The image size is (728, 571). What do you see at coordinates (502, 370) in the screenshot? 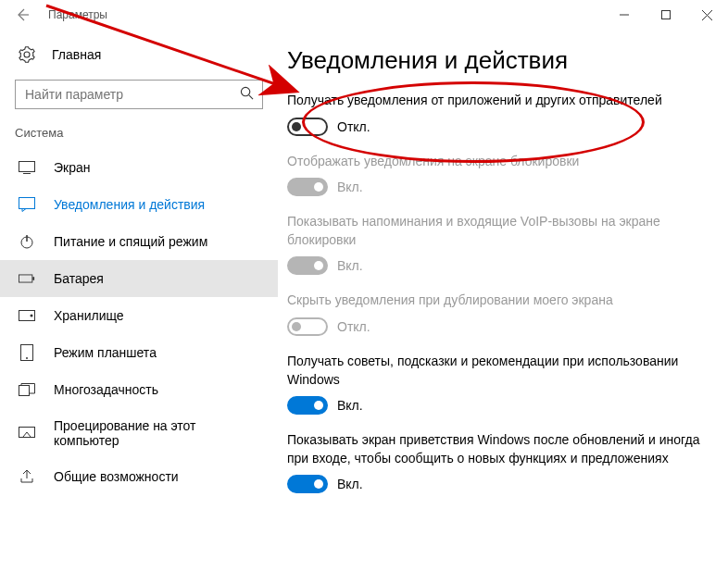
I see `setting-label: Получать советы, подсказки и рекомендаци…` at bounding box center [502, 370].